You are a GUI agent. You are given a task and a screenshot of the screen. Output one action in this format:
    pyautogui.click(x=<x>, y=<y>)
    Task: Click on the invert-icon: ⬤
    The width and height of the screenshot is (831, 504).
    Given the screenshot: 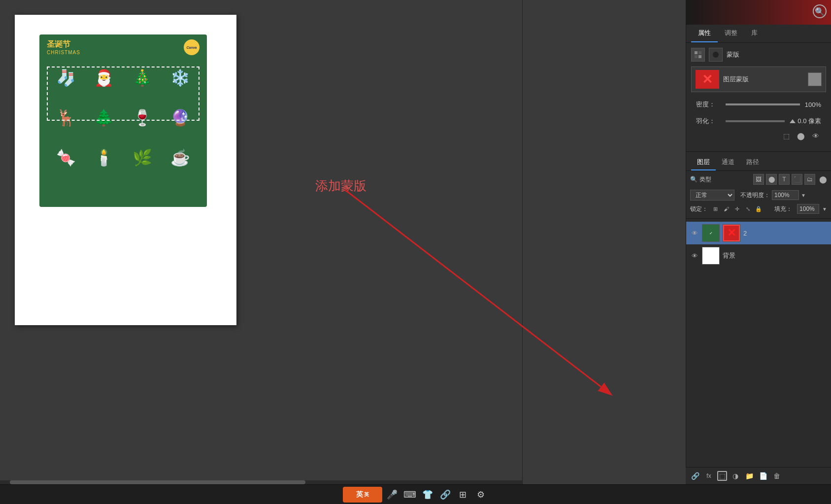 What is the action you would take?
    pyautogui.click(x=801, y=136)
    